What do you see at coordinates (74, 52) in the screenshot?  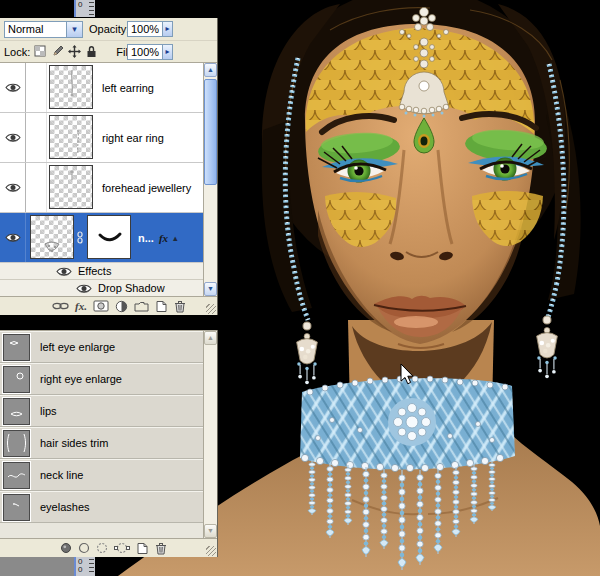 I see `lock-position-button` at bounding box center [74, 52].